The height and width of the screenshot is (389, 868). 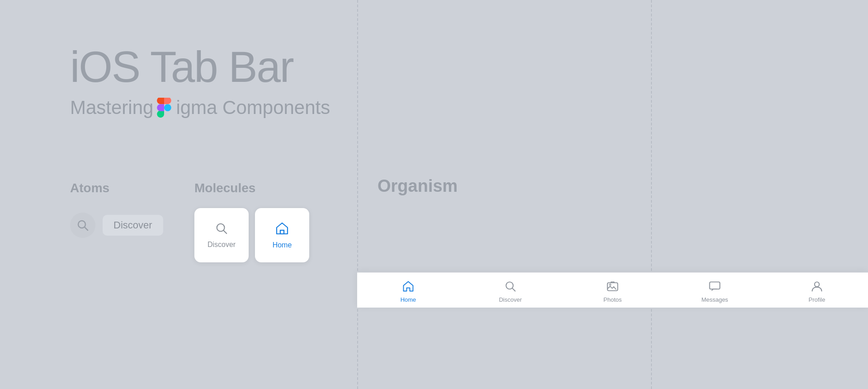 What do you see at coordinates (409, 299) in the screenshot?
I see `home-tab-label: Home` at bounding box center [409, 299].